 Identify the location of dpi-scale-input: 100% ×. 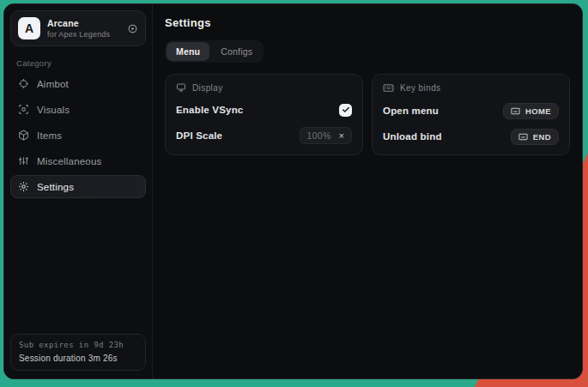
(326, 136).